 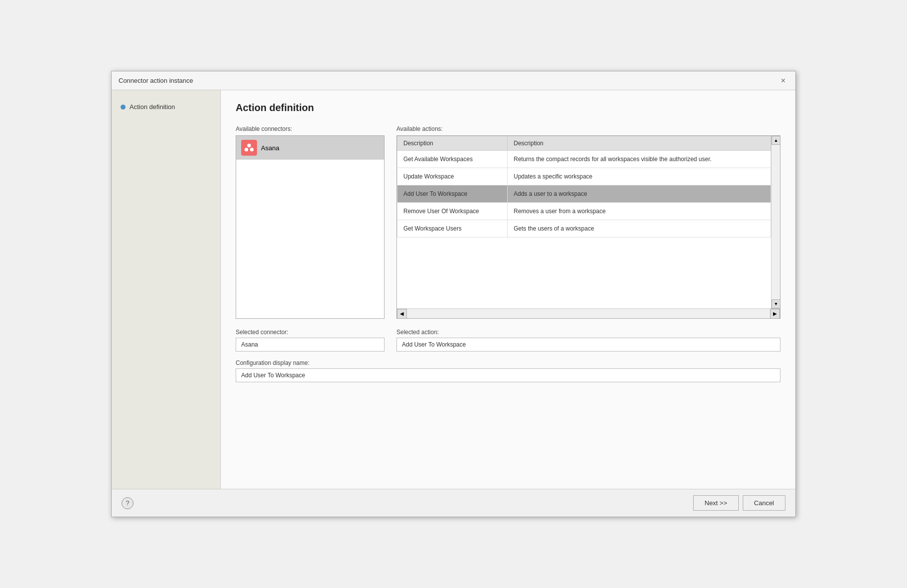 I want to click on actions-label: Available actions:, so click(x=588, y=129).